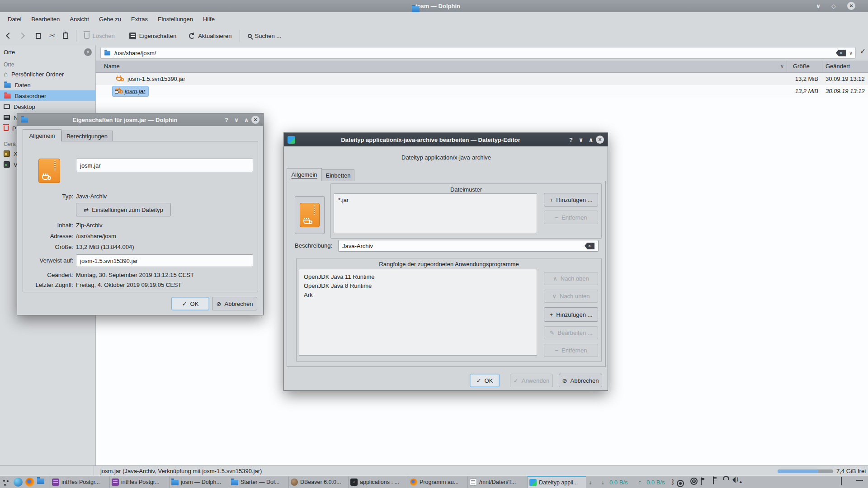 The height and width of the screenshot is (488, 868). What do you see at coordinates (48, 85) in the screenshot?
I see `sidebar-item-daten: Daten` at bounding box center [48, 85].